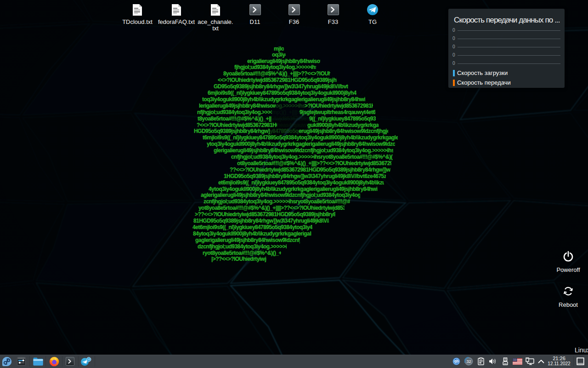 The image size is (588, 368). I want to click on svg-text: 12, so click(89, 359).